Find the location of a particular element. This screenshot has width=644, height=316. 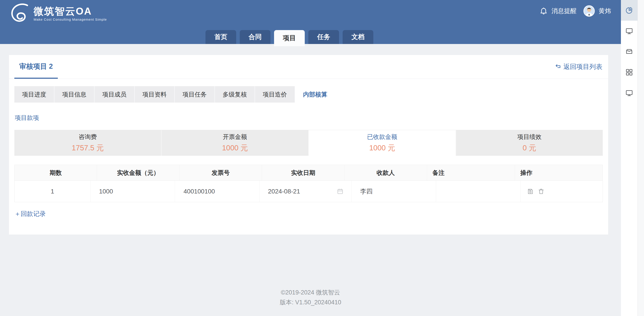

nav-tab-home: 首页 is located at coordinates (221, 37).